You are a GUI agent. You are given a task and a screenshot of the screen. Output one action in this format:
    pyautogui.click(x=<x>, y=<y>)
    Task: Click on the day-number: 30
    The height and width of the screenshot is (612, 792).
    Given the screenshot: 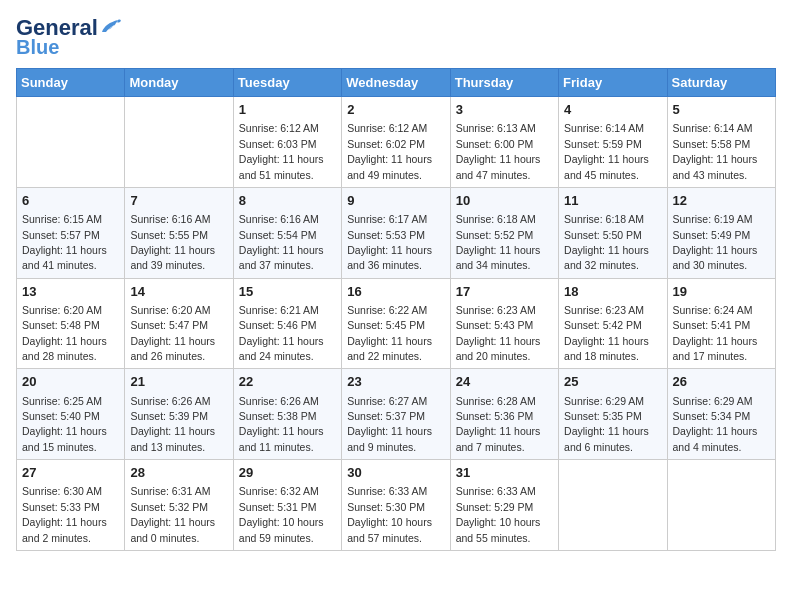 What is the action you would take?
    pyautogui.click(x=396, y=473)
    